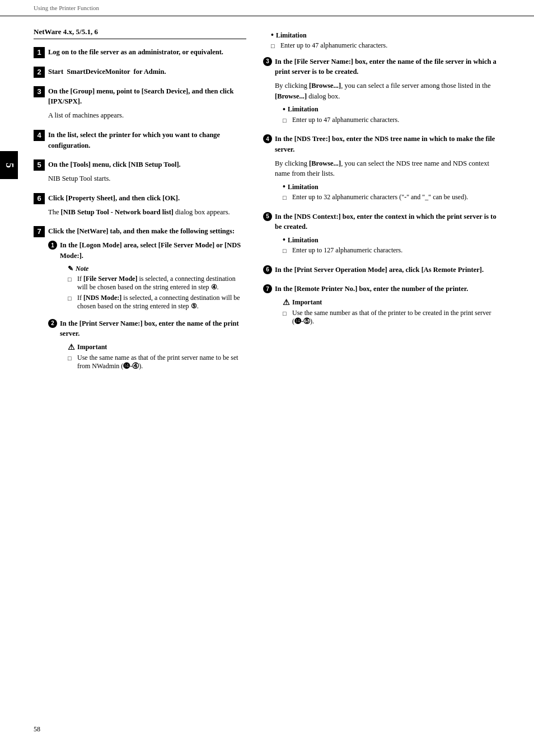 This screenshot has width=534, height=756. Describe the element at coordinates (387, 272) in the screenshot. I see `right-sub-step-6-content: In the [Print Server Operation Mode] are…` at that location.